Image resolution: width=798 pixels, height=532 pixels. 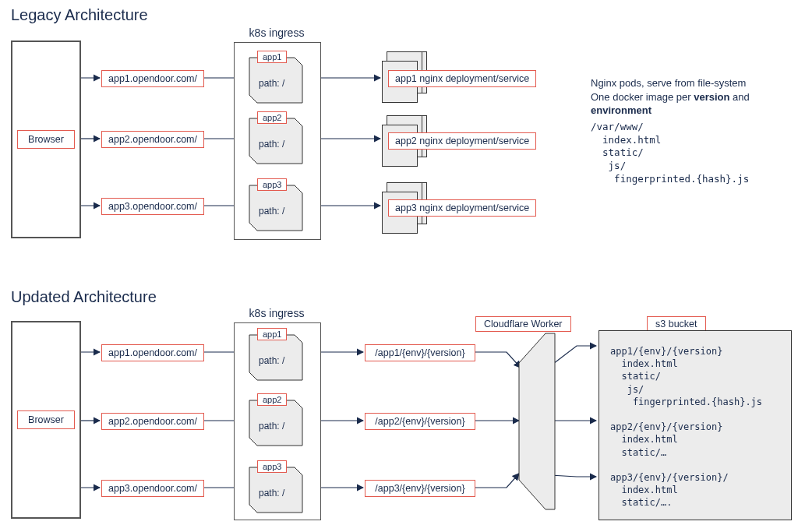 What do you see at coordinates (272, 400) in the screenshot?
I see `updated-ingress-app2-label: app2` at bounding box center [272, 400].